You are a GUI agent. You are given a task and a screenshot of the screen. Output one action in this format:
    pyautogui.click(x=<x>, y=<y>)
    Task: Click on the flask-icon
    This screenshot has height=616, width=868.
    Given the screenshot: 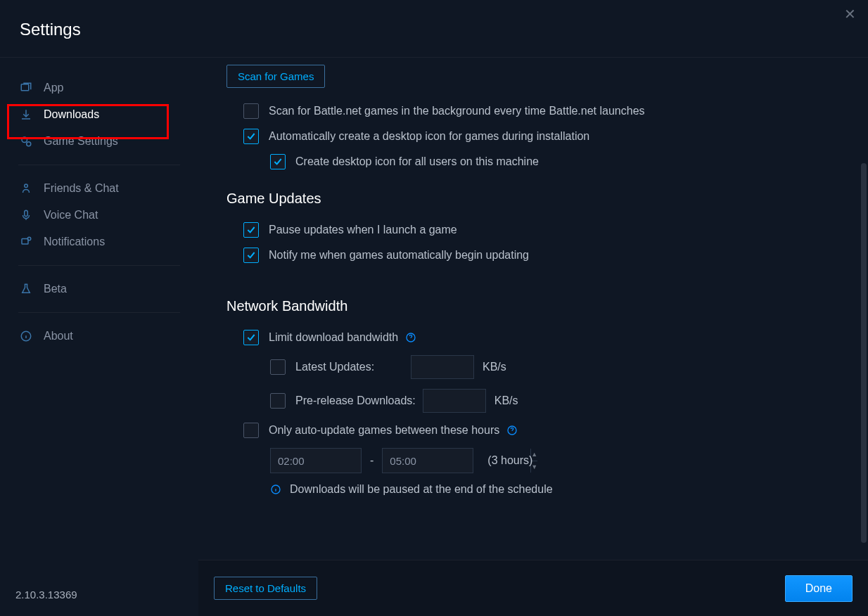 What is the action you would take?
    pyautogui.click(x=27, y=289)
    